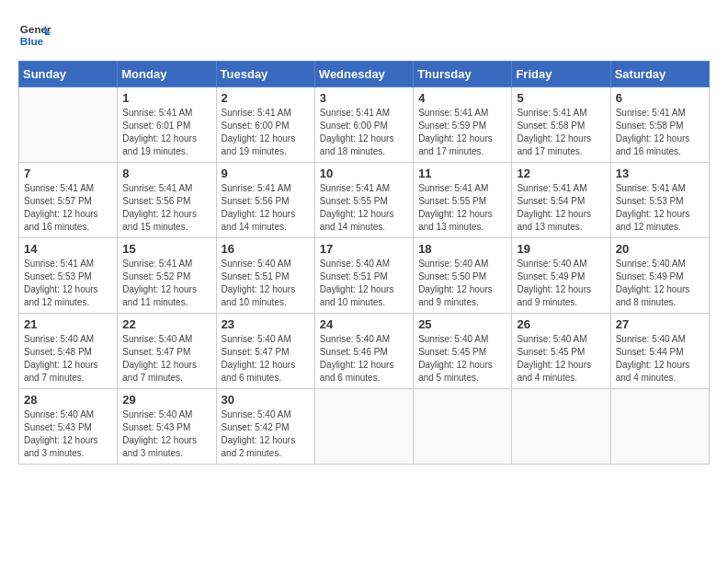 The width and height of the screenshot is (728, 563). Describe the element at coordinates (266, 173) in the screenshot. I see `day-number: 9` at that location.